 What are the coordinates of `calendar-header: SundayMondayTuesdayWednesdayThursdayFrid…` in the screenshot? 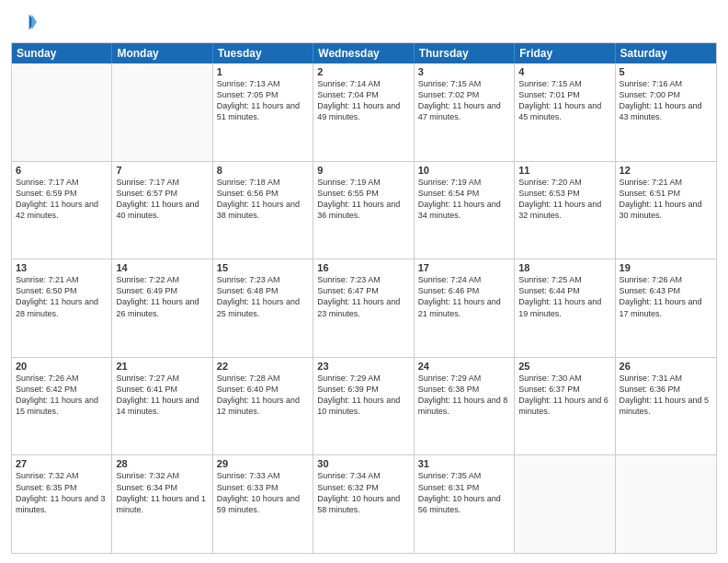 It's located at (364, 53).